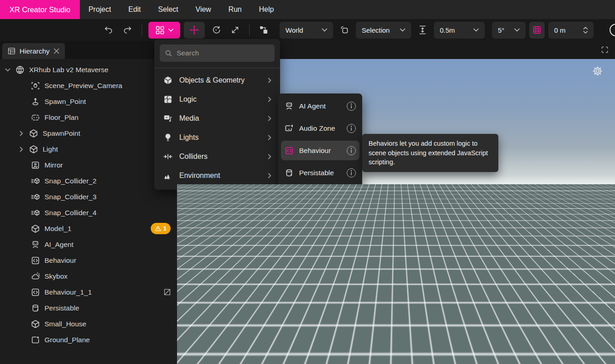 The width and height of the screenshot is (615, 364). I want to click on axis-negative-x-handle, so click(561, 325).